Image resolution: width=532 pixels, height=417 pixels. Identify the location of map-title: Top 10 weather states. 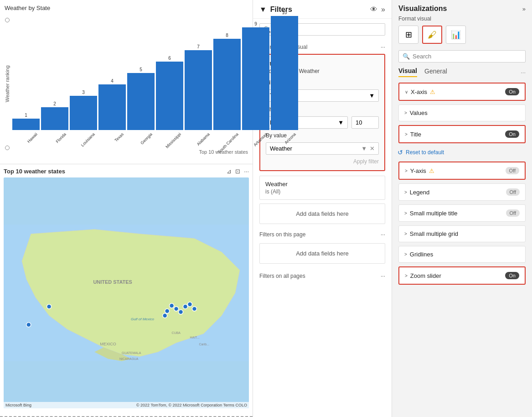
(35, 172).